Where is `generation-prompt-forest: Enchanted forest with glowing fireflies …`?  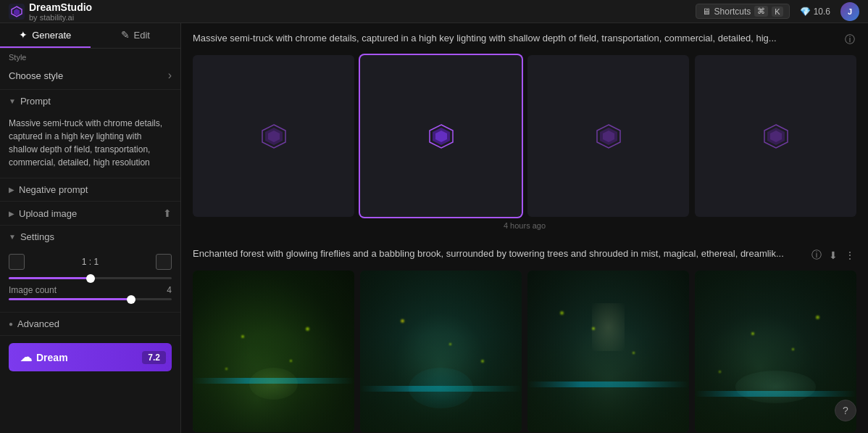 generation-prompt-forest: Enchanted forest with glowing fireflies … is located at coordinates (501, 254).